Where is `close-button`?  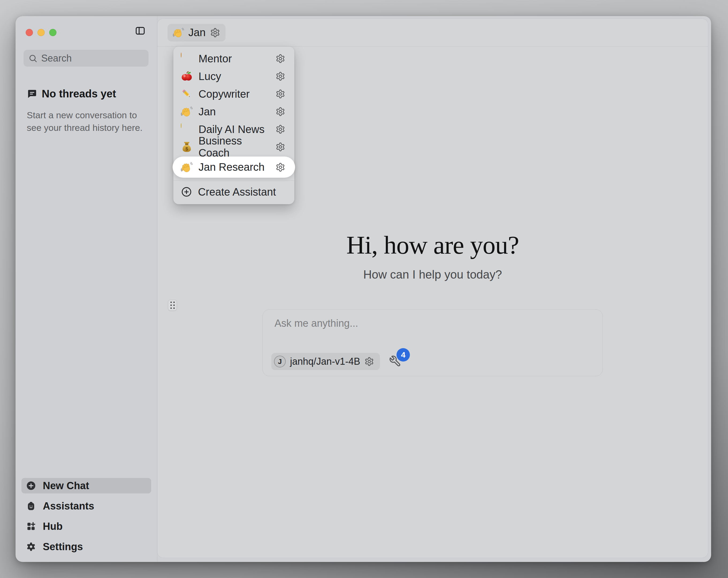
close-button is located at coordinates (29, 32).